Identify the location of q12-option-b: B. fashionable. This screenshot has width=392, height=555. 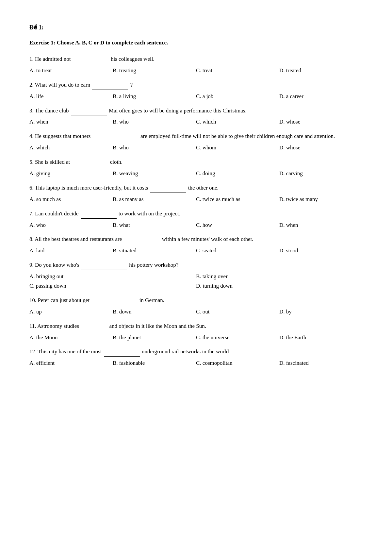
(154, 363).